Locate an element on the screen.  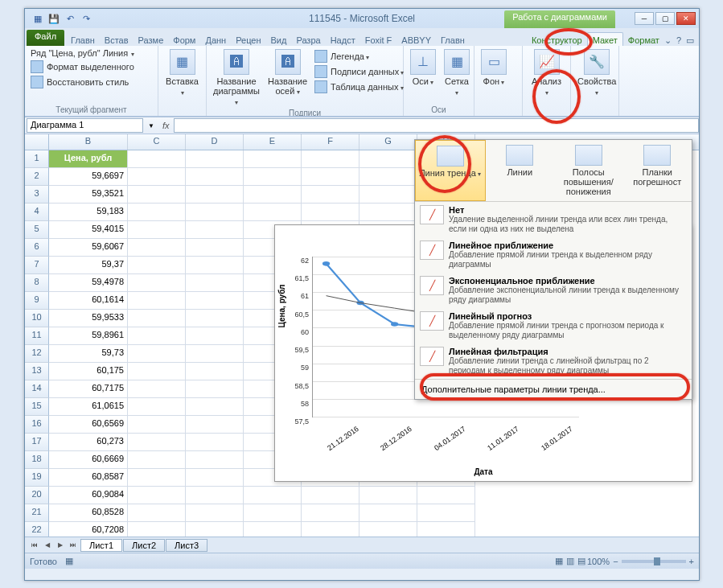
context-ribbon-tab: Макет is located at coordinates (605, 39).